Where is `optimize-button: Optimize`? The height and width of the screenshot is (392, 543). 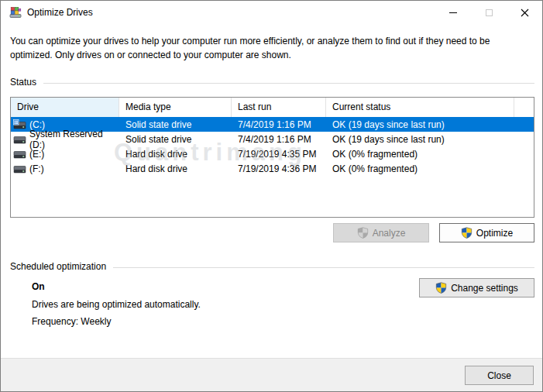
optimize-button: Optimize is located at coordinates (486, 232).